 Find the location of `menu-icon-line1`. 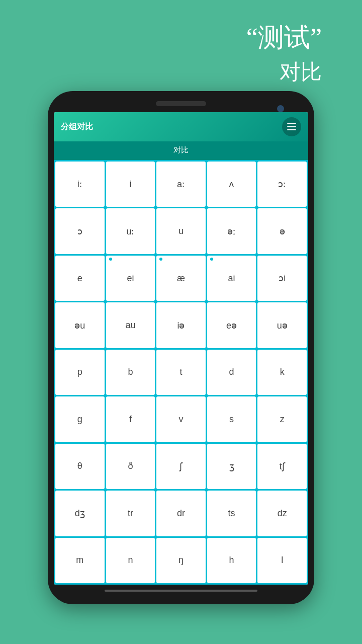

menu-icon-line1 is located at coordinates (292, 124).